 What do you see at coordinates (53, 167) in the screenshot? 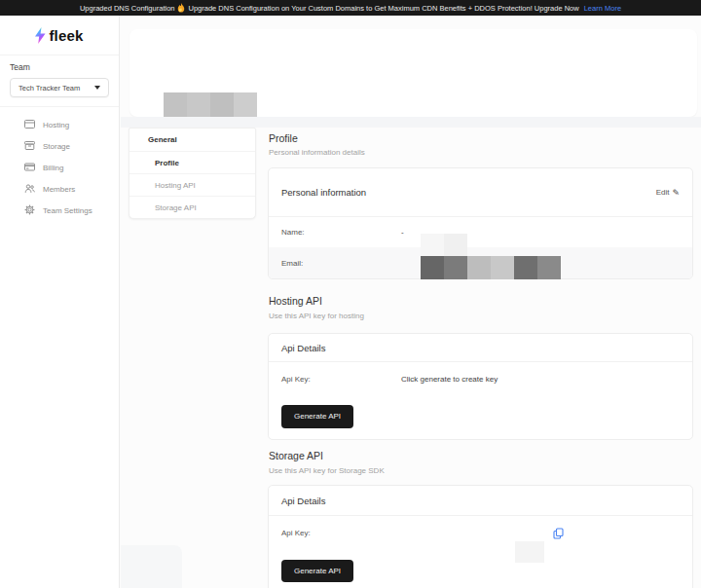
I see `sidebar-item-label: Billing` at bounding box center [53, 167].